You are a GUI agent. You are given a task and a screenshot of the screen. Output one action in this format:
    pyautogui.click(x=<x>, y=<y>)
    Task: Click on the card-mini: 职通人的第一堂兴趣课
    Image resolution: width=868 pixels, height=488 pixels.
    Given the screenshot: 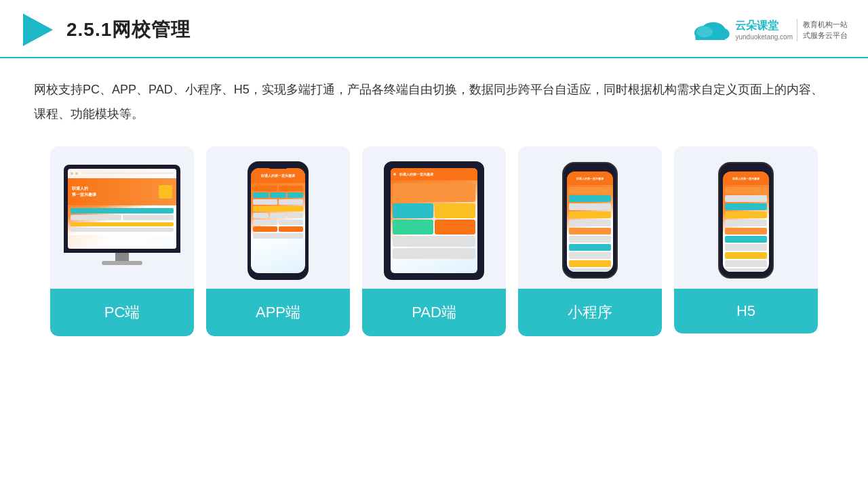 What is the action you would take?
    pyautogui.click(x=590, y=241)
    